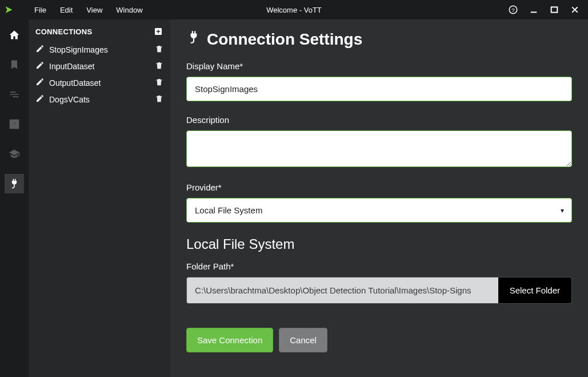 The image size is (588, 377). Describe the element at coordinates (379, 267) in the screenshot. I see `folder-path-label: Folder Path*` at that location.